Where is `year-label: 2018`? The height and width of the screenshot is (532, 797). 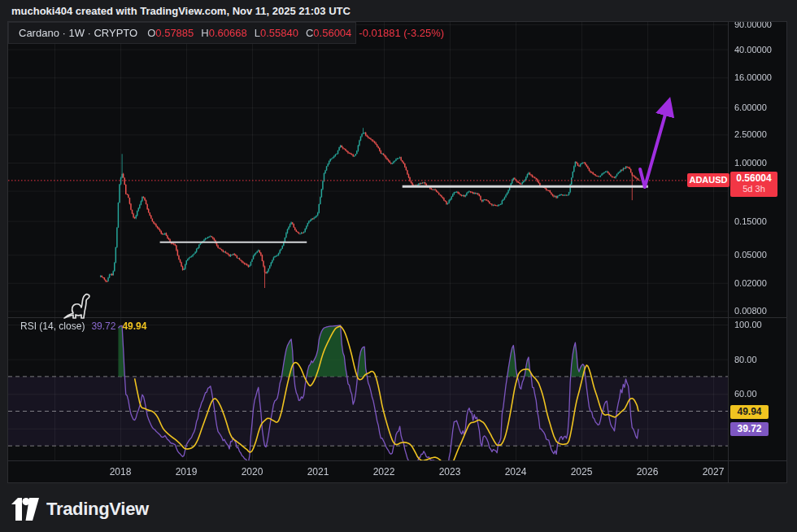 year-label: 2018 is located at coordinates (120, 472).